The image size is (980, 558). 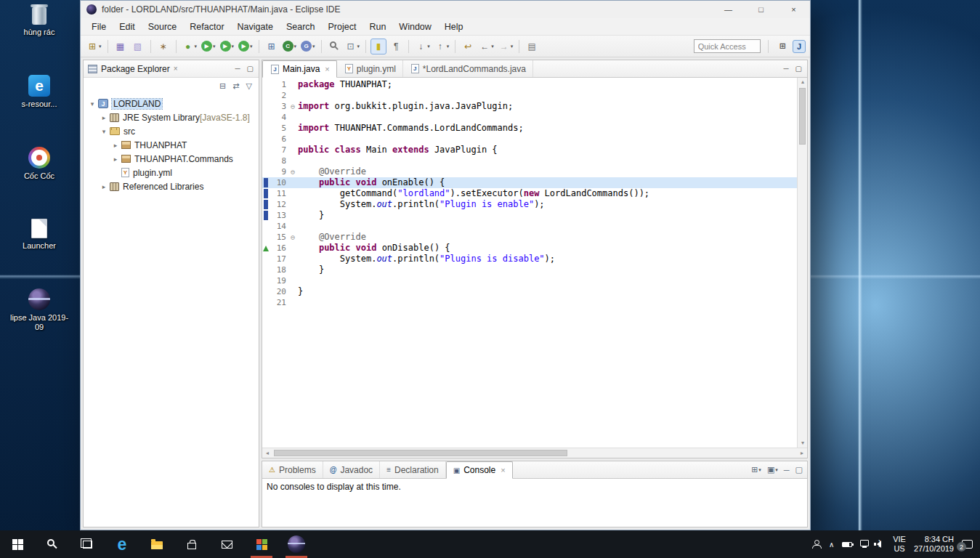 What do you see at coordinates (235, 86) in the screenshot?
I see `link-with-editor-icon: ⇄` at bounding box center [235, 86].